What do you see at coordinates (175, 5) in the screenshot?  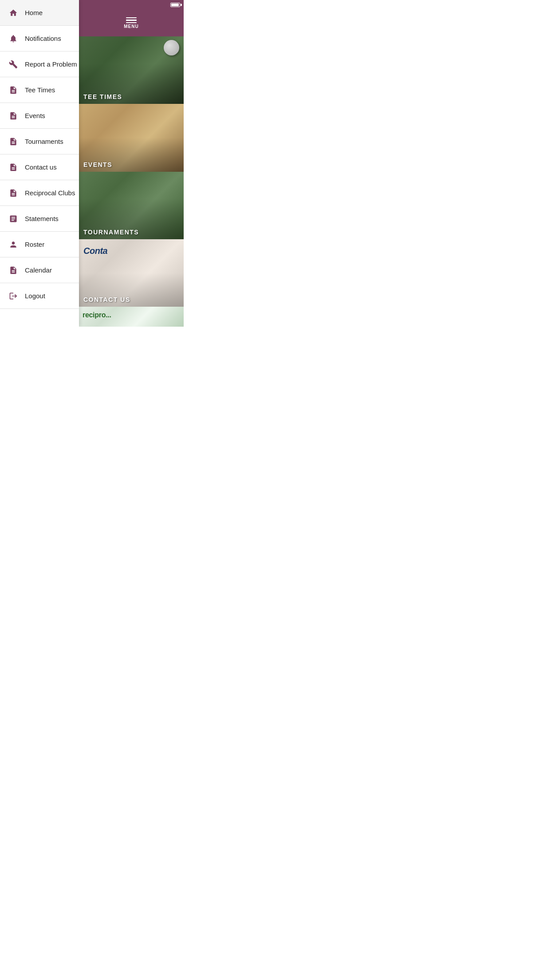 I see `battery-icon` at bounding box center [175, 5].